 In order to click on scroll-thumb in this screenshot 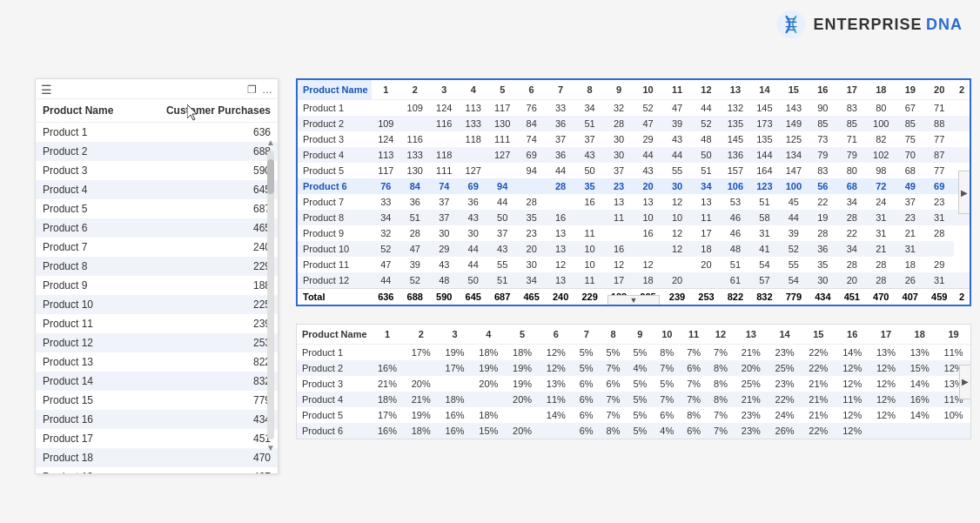, I will do `click(271, 177)`.